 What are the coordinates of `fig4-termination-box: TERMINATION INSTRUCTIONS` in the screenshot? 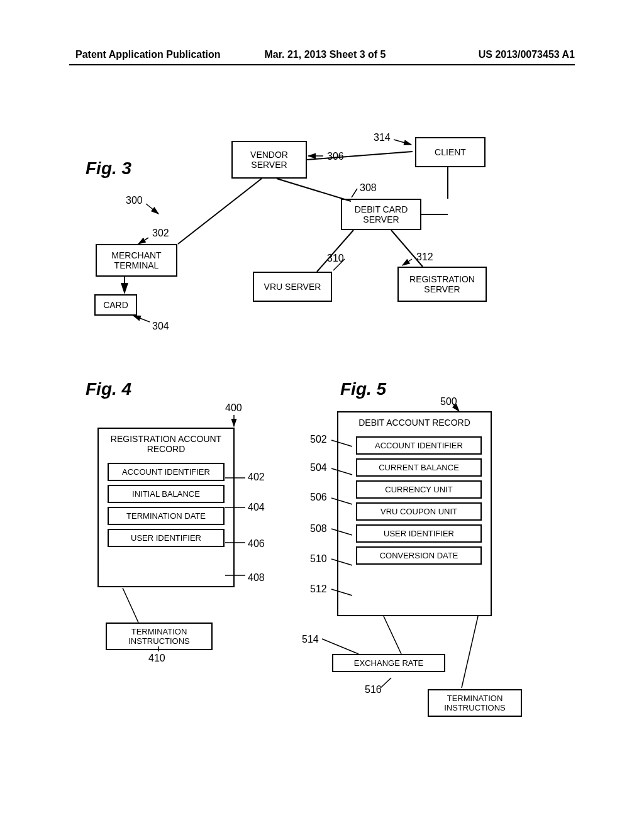 It's located at (159, 636).